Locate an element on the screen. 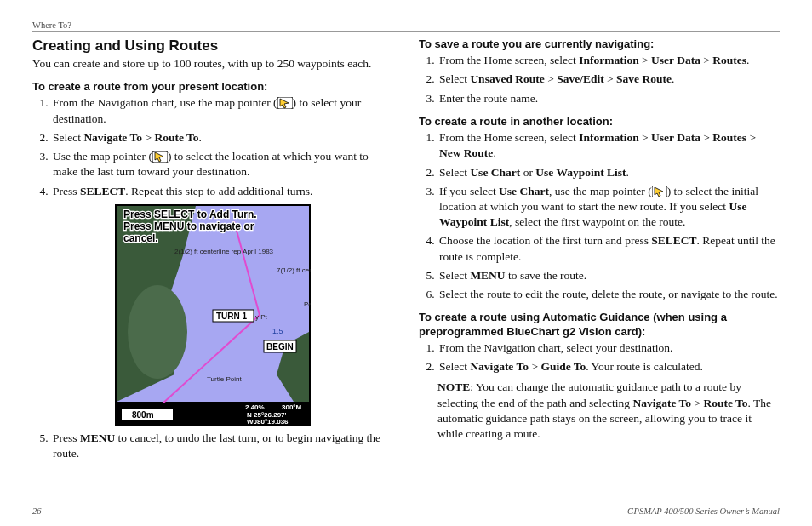  bold: NOTE is located at coordinates (454, 386).